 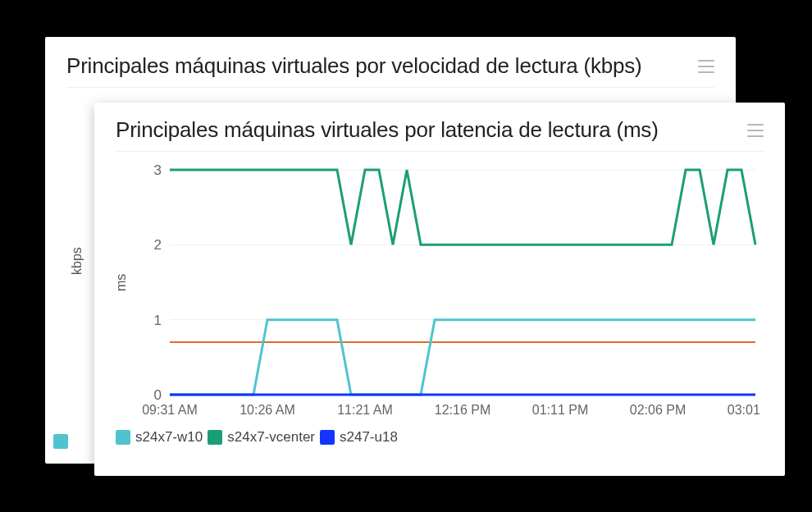 What do you see at coordinates (170, 410) in the screenshot?
I see `svg-text: 09:31 AM` at bounding box center [170, 410].